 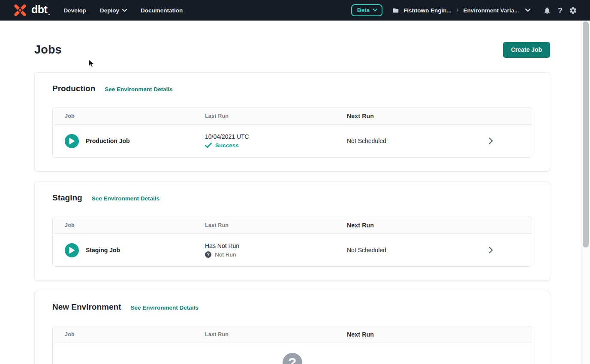 I want to click on page-header: Jobs Create Job, so click(x=292, y=50).